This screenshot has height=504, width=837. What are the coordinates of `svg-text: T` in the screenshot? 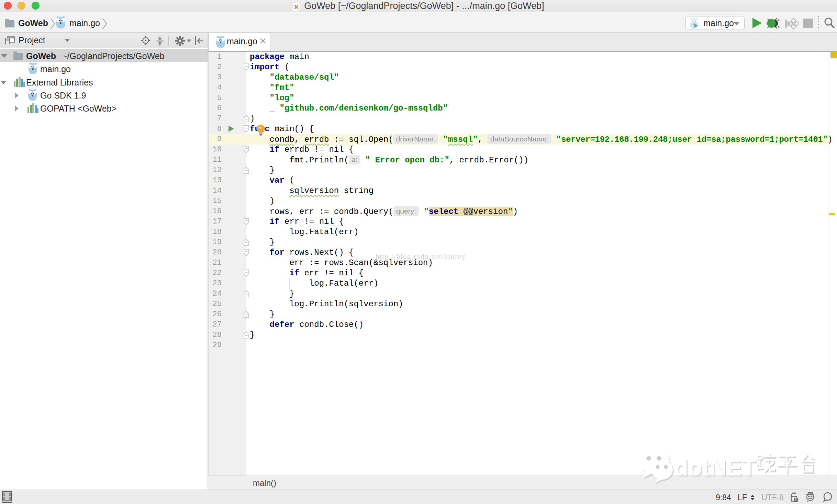 It's located at (796, 500).